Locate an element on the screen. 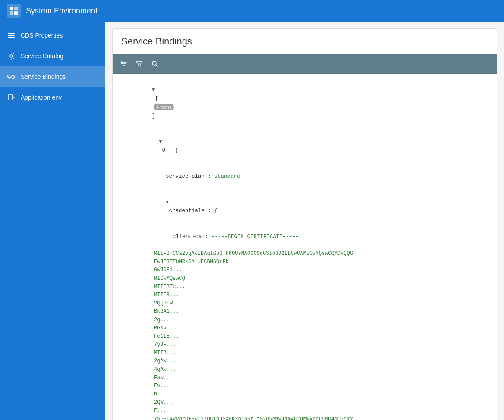 This screenshot has width=504, height=420. cert-line-6: MIIFB... is located at coordinates (305, 295).